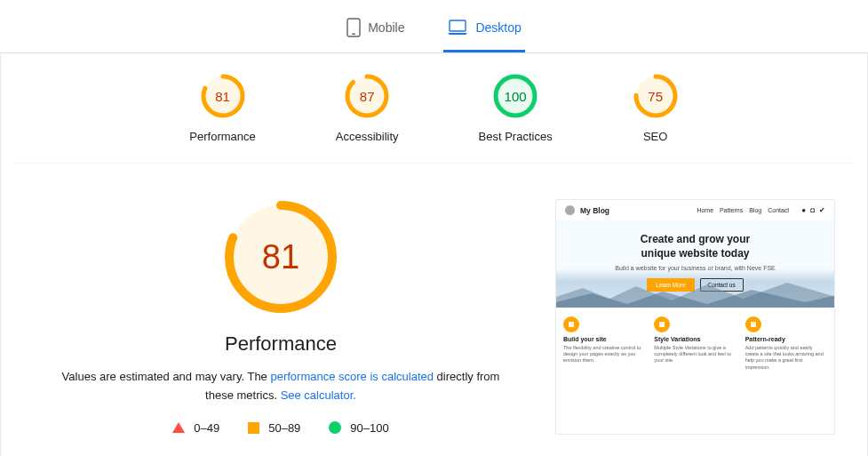 The height and width of the screenshot is (456, 868). I want to click on tab-mobile-label: Mobile, so click(386, 28).